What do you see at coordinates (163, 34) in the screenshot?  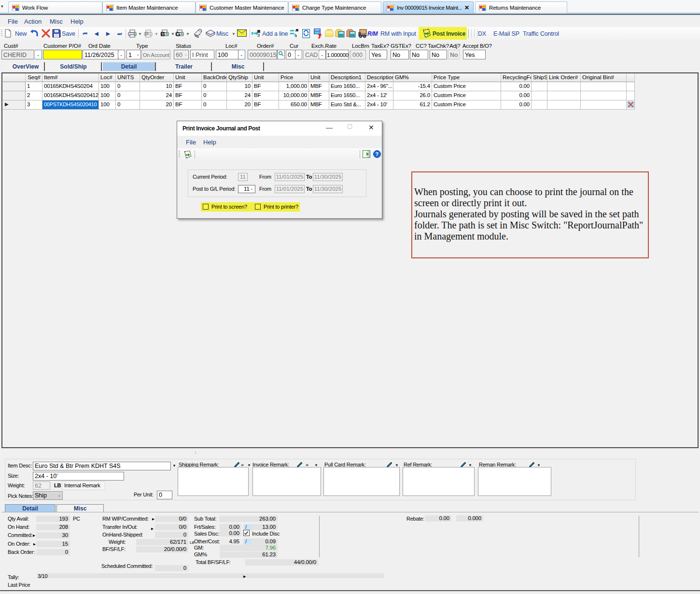 I see `svg-text: B` at bounding box center [163, 34].